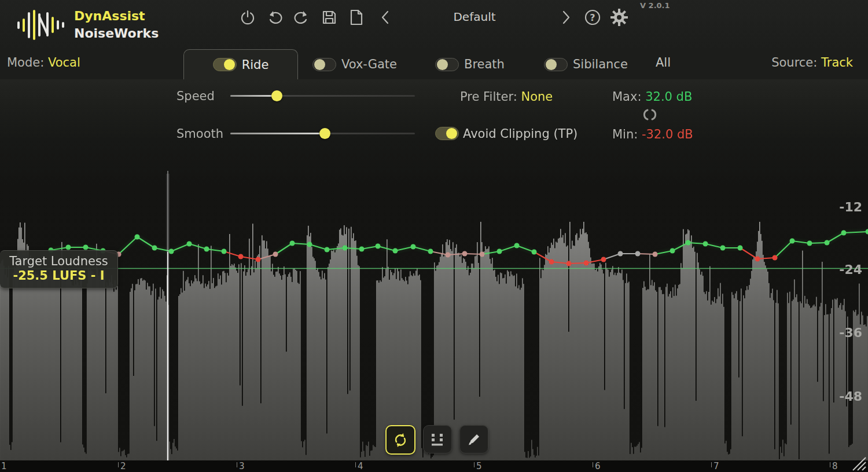 Image resolution: width=868 pixels, height=472 pixels. What do you see at coordinates (474, 440) in the screenshot?
I see `edit-pencil-icon` at bounding box center [474, 440].